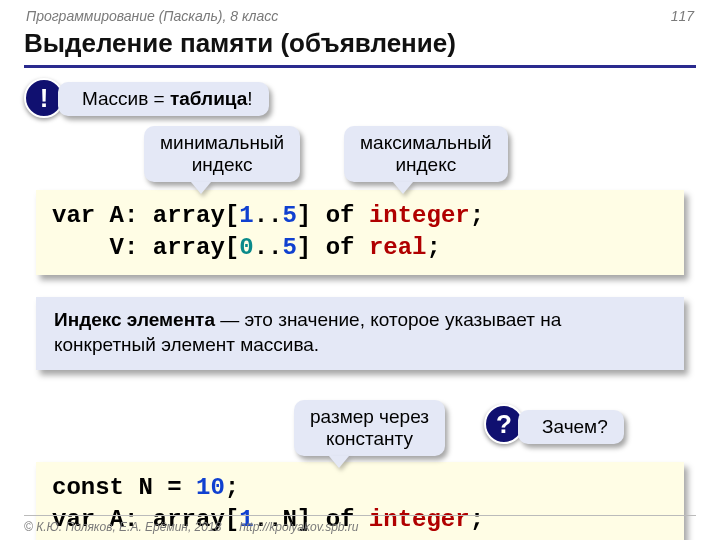 This screenshot has height=540, width=720. Describe the element at coordinates (126, 98) in the screenshot. I see `hint-text-a: Массив =` at that location.